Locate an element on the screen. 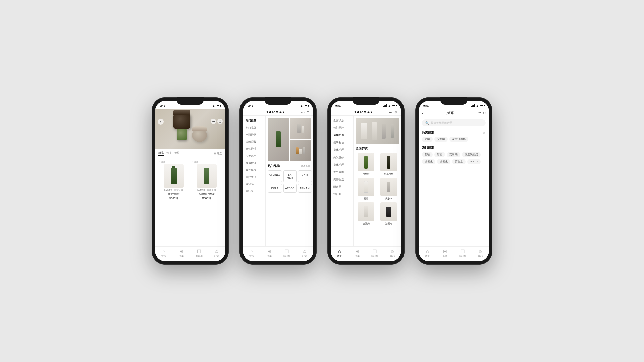 Image resolution: width=644 pixels, height=362 pixels. scan-icon-4: ⊙ is located at coordinates (484, 113).